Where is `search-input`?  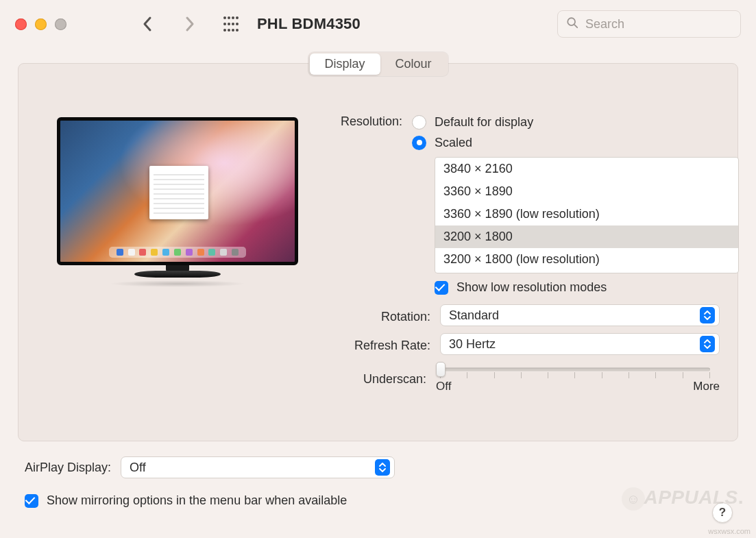 search-input is located at coordinates (665, 25).